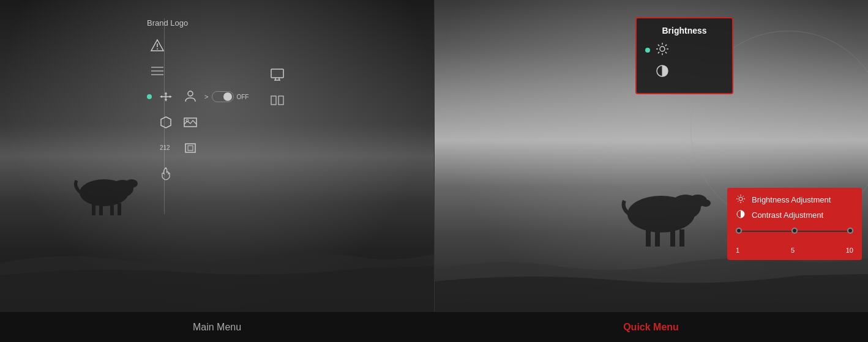 The image size is (868, 342). What do you see at coordinates (104, 190) in the screenshot?
I see `animal-silhouette-left` at bounding box center [104, 190].